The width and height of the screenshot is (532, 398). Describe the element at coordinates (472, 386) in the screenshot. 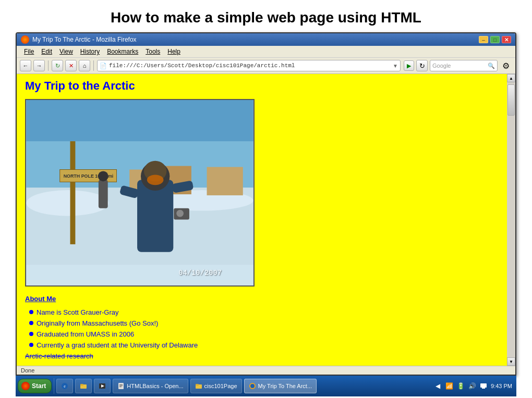

I see `tray-icon-volume: 🔊` at that location.